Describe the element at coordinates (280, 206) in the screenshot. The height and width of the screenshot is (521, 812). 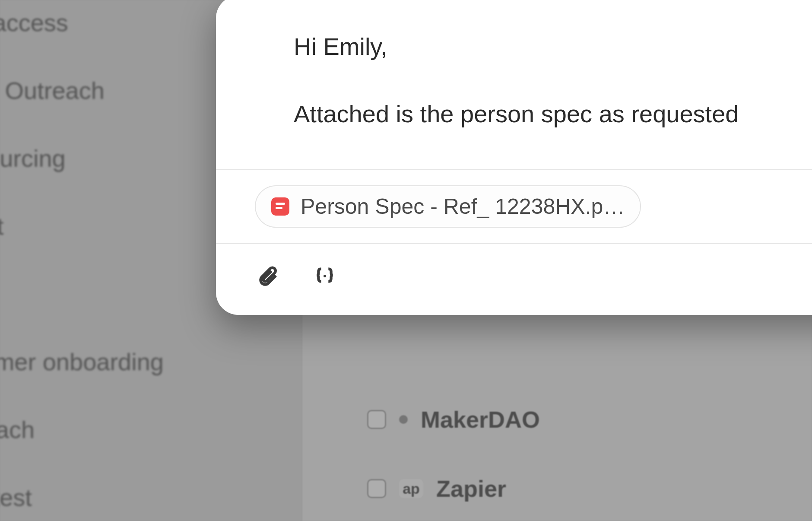
I see `document-icon` at that location.